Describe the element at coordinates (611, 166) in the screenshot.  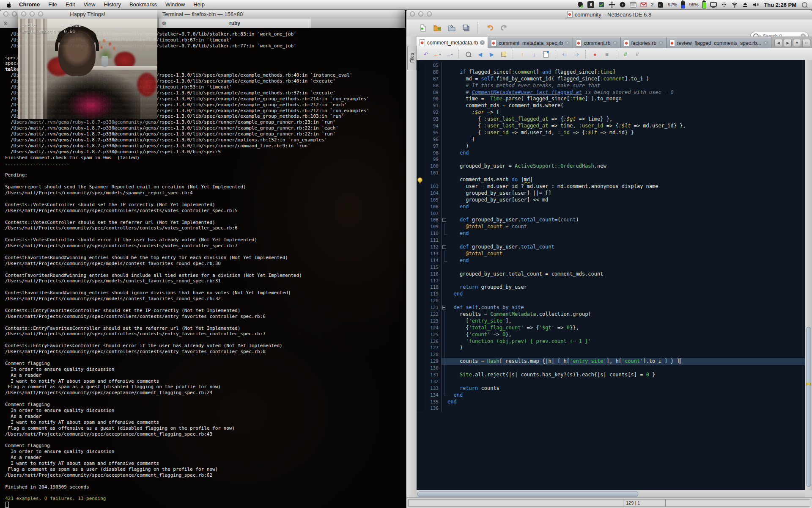
I see `code-line: 100 grouped_by_user = ActiveSupport::Ord…` at that location.